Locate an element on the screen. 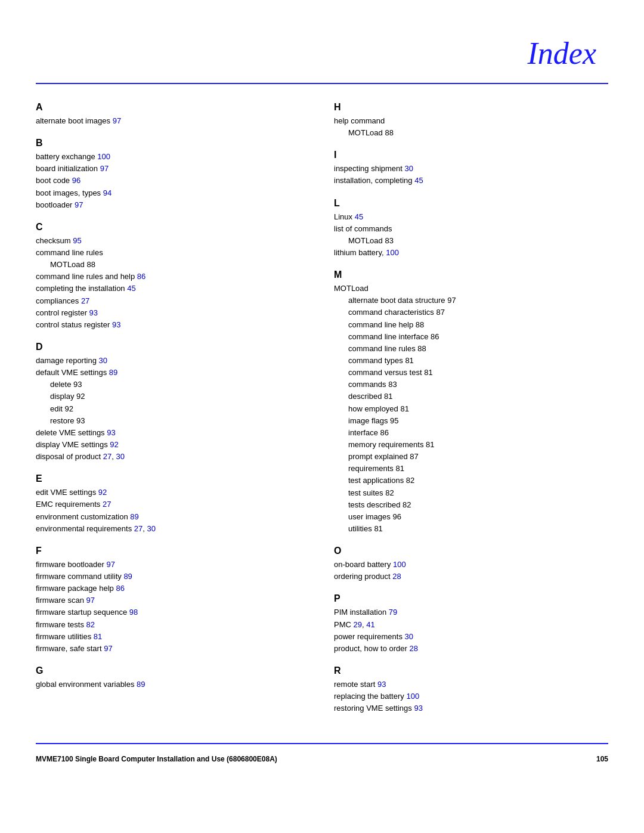  letter-section-a: Aalternate boot images 97 is located at coordinates (173, 114).